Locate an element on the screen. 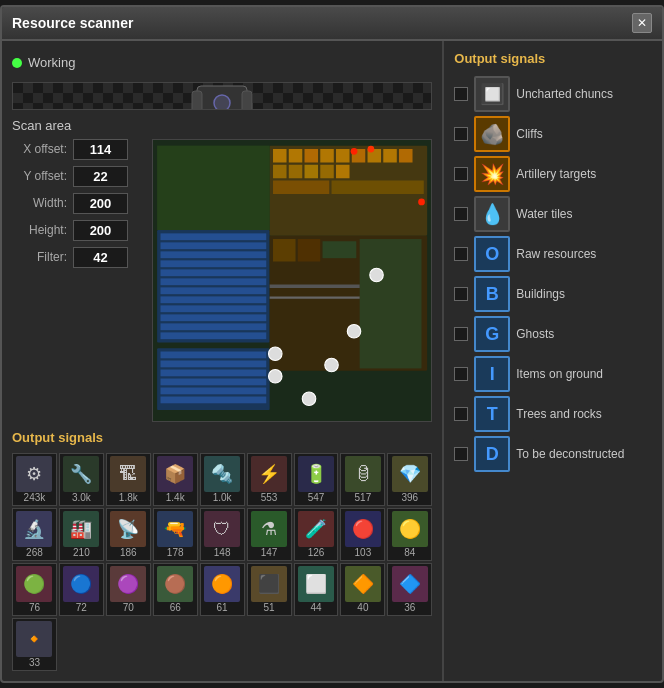  item-cell: 🟣70 is located at coordinates (128, 590).